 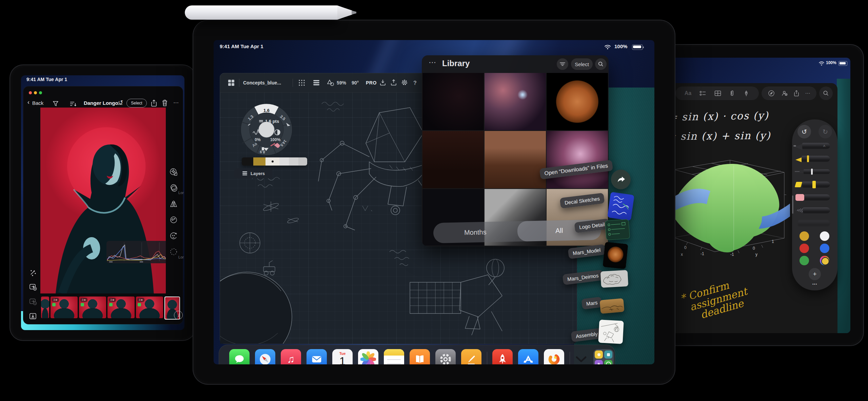 What do you see at coordinates (813, 172) in the screenshot?
I see `fineliner-tool` at bounding box center [813, 172].